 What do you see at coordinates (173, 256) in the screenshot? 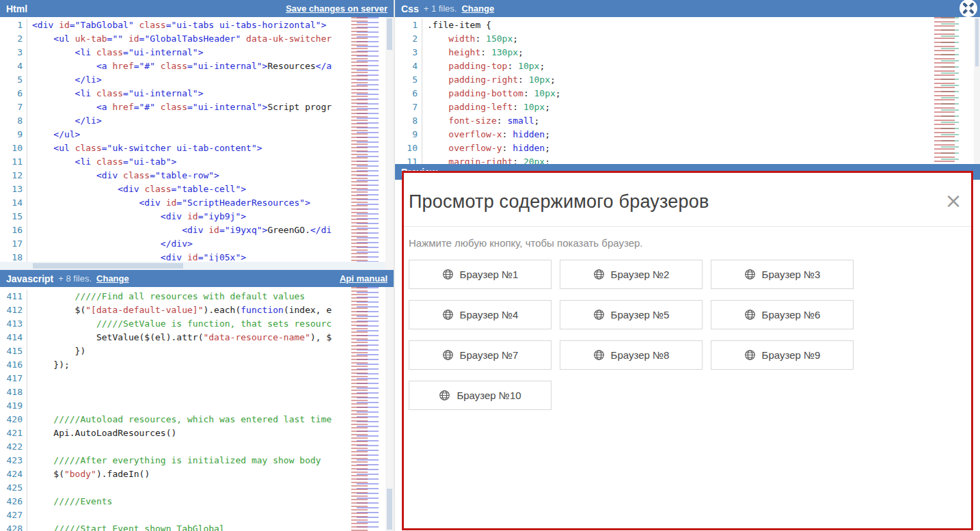
I see `code-line: 18 <div id="ij05x">` at bounding box center [173, 256].